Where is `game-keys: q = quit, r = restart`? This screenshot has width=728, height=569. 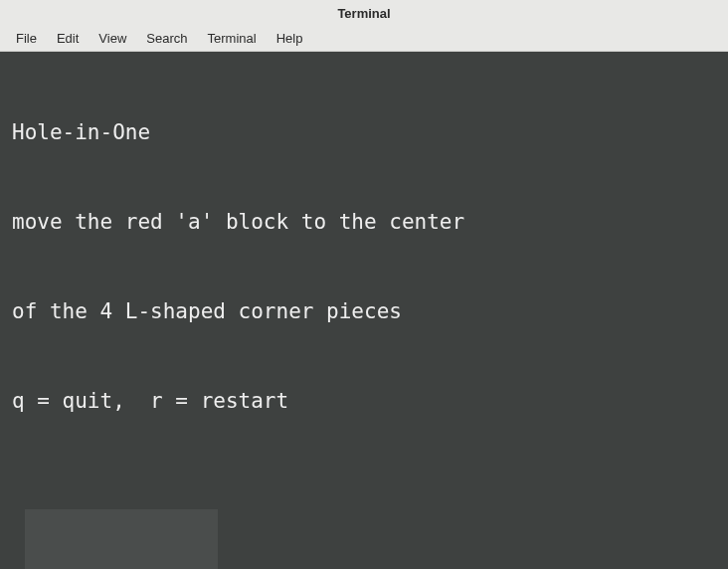 game-keys: q = quit, r = restart is located at coordinates (365, 401).